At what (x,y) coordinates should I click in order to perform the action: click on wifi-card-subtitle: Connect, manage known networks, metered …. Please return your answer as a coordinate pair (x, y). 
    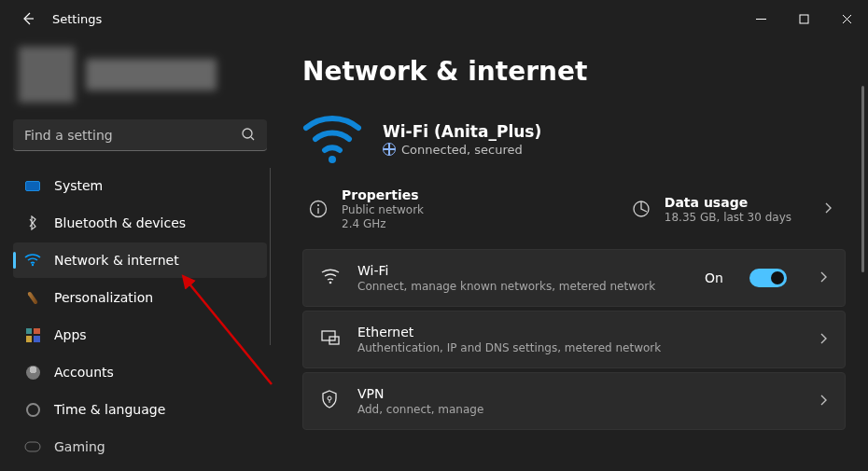
    Looking at the image, I should click on (506, 286).